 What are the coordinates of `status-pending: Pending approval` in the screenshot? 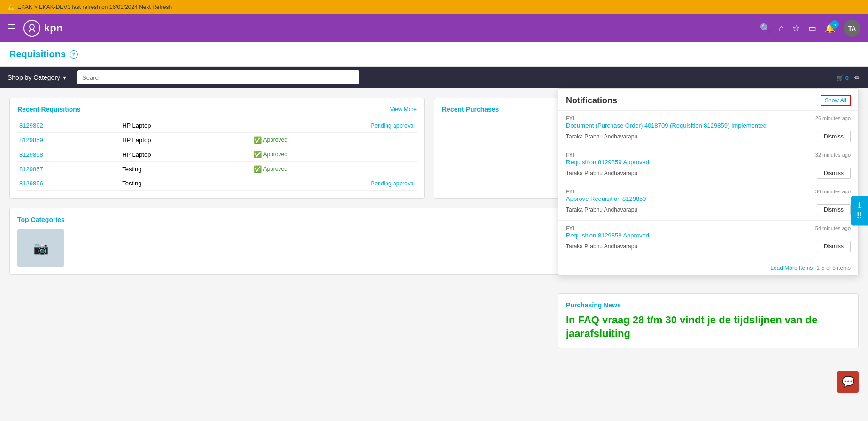 It's located at (393, 184).